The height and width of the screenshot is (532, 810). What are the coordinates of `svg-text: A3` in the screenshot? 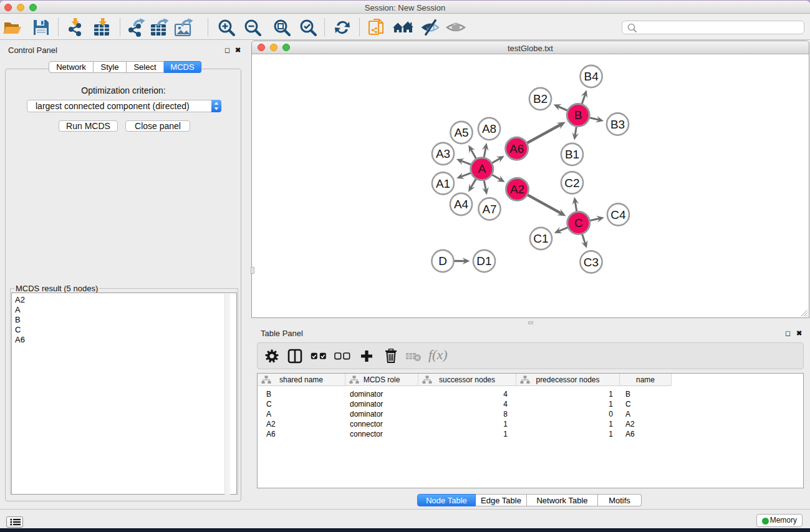 It's located at (443, 153).